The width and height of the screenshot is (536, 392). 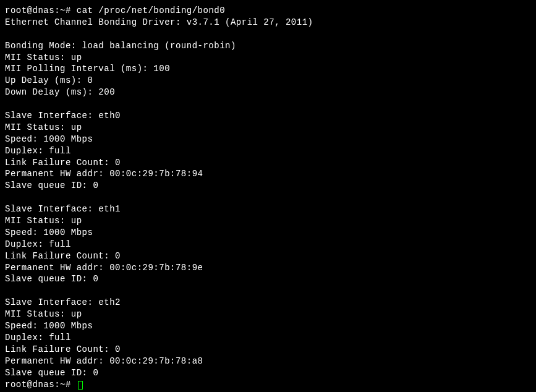 What do you see at coordinates (268, 209) in the screenshot?
I see `slave-interface: Slave Interface: eth1` at bounding box center [268, 209].